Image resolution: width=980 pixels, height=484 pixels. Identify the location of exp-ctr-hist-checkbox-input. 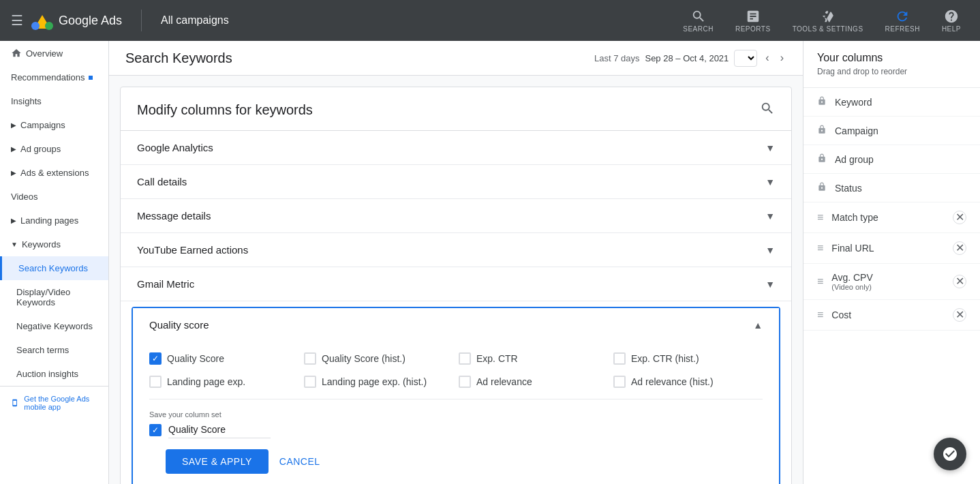
(619, 359).